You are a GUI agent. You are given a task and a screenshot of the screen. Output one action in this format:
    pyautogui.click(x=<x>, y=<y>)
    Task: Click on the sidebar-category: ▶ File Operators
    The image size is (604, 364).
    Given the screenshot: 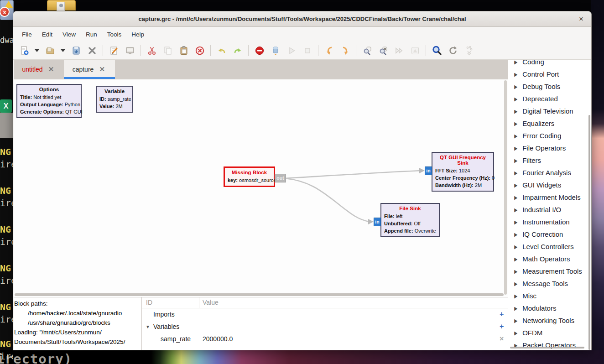 What is the action you would take?
    pyautogui.click(x=549, y=148)
    